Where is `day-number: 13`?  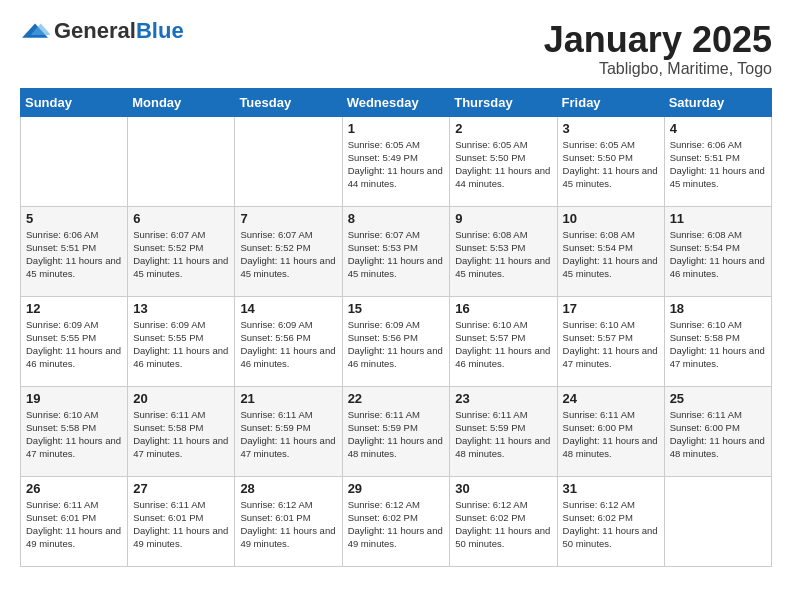
day-number: 13 is located at coordinates (181, 308).